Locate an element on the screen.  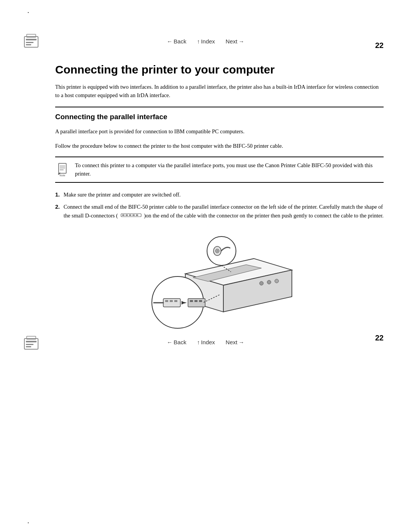
up-arrow-bottom: ↑ is located at coordinates (199, 342).